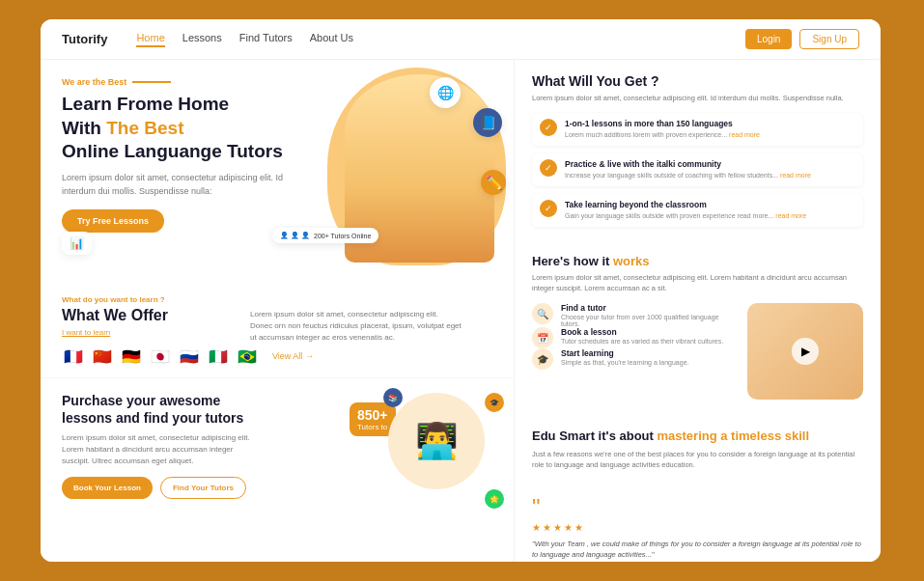  Describe the element at coordinates (173, 185) in the screenshot. I see `hero-description: Lorem ipsum dolor sit amet, consectetur …` at that location.